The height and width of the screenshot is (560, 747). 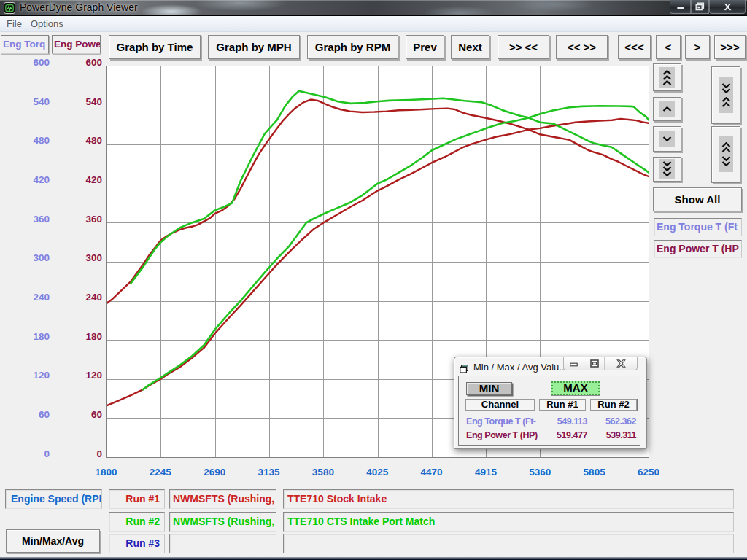 I want to click on minimize-button, so click(x=680, y=7).